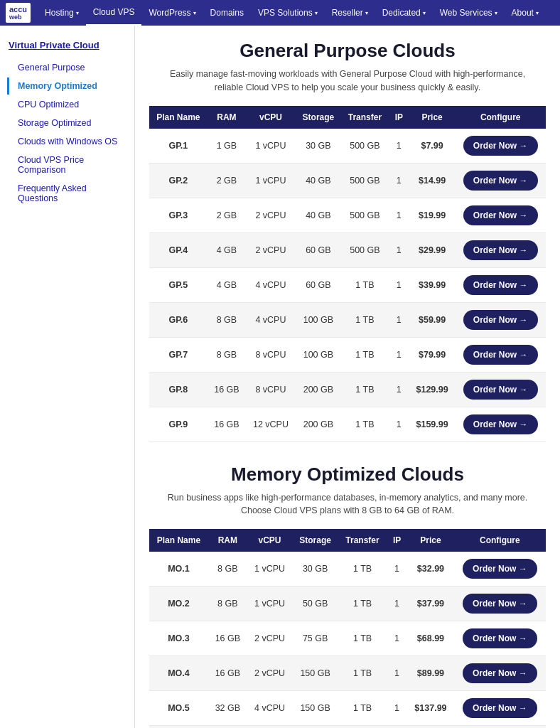 The height and width of the screenshot is (728, 560). Describe the element at coordinates (318, 284) in the screenshot. I see `plan-storage: 60 GB` at that location.